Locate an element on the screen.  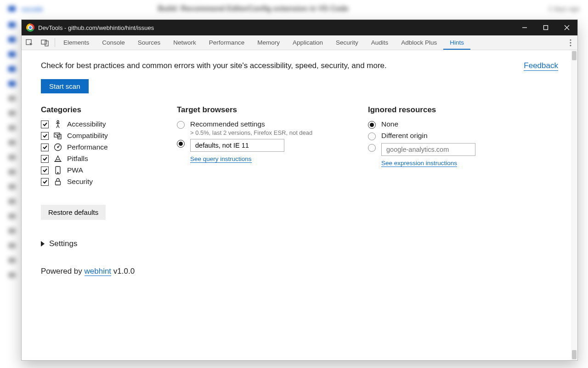
category-label: Compatibility is located at coordinates (87, 136).